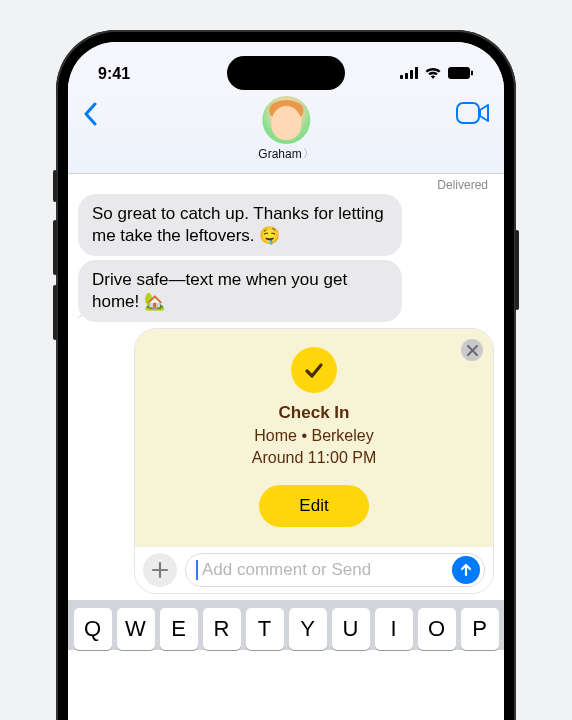 This screenshot has width=572, height=720. Describe the element at coordinates (286, 73) in the screenshot. I see `dynamic-island` at that location.